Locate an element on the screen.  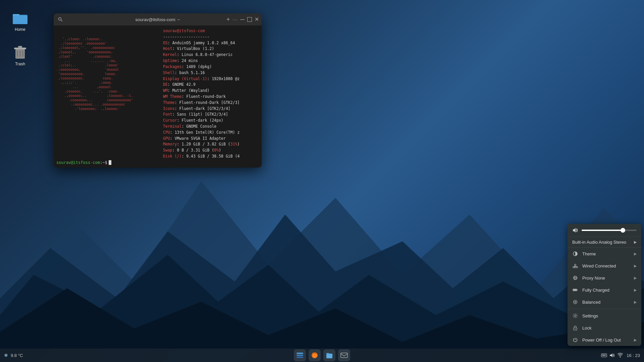
taskbar-app-firefox is located at coordinates (315, 355).